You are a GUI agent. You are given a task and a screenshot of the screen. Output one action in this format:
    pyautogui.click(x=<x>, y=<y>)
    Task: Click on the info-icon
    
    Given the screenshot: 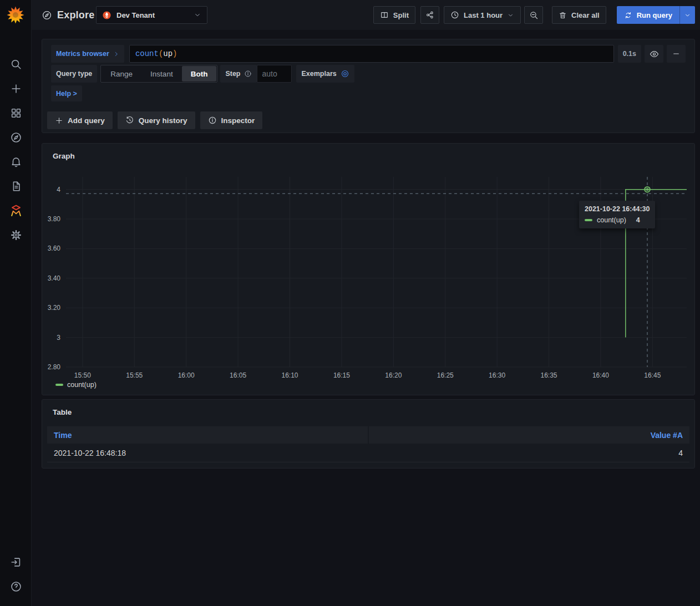 What is the action you would take?
    pyautogui.click(x=212, y=120)
    